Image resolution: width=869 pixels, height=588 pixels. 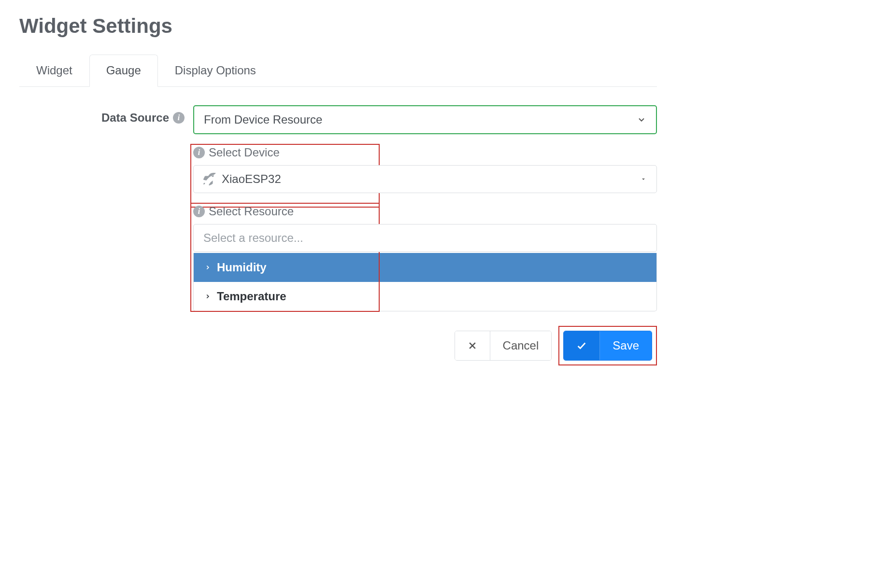 I want to click on tab-display-options: Display Options, so click(x=215, y=70).